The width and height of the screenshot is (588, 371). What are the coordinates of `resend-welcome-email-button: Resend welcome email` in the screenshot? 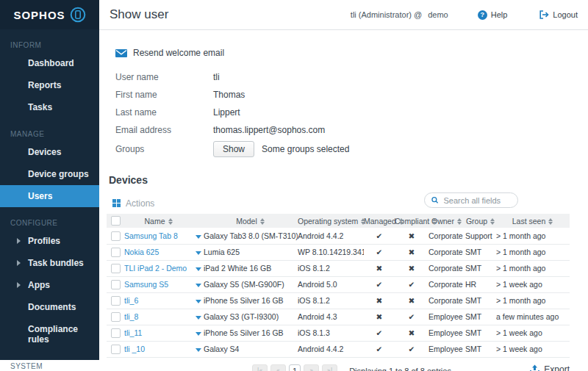 It's located at (170, 53).